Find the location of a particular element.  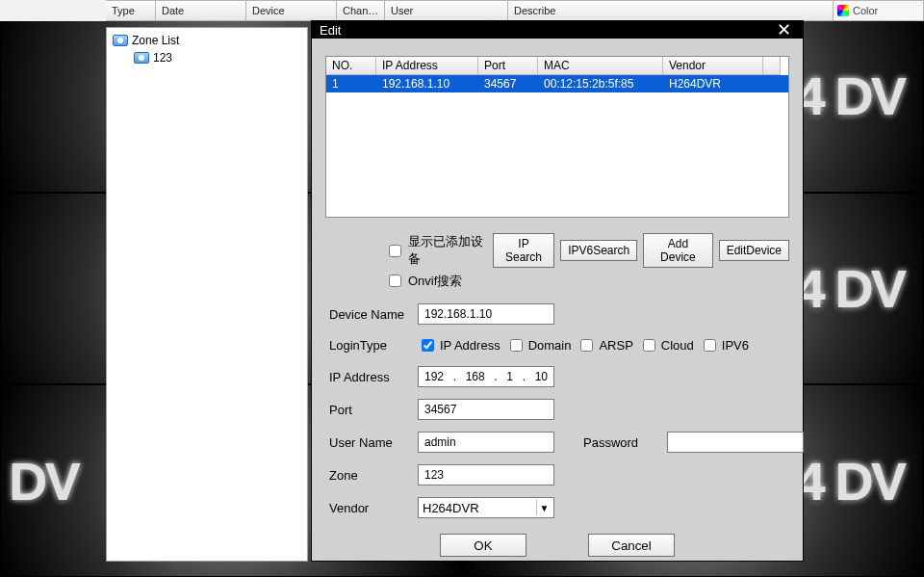

ipv6-search-button: IPV6Search is located at coordinates (599, 250).